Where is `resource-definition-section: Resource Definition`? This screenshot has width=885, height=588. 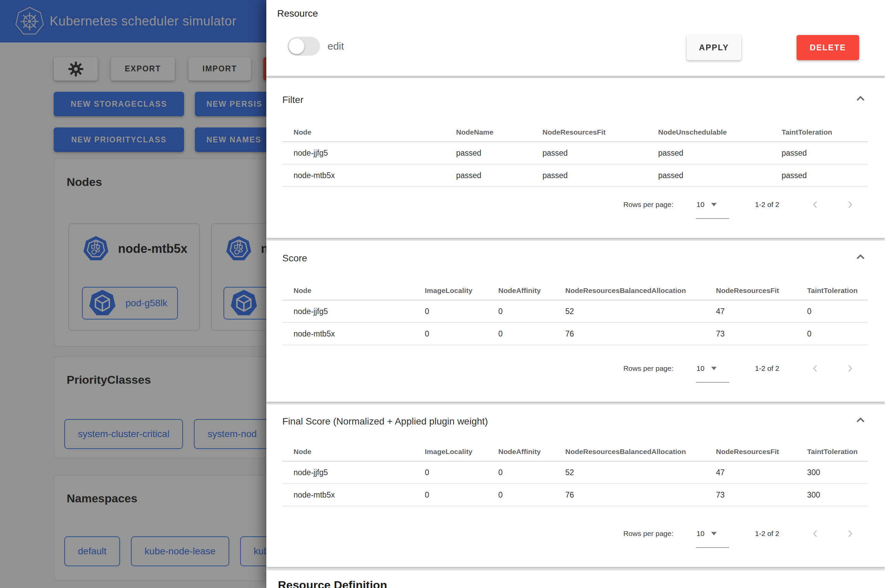
resource-definition-section: Resource Definition is located at coordinates (575, 579).